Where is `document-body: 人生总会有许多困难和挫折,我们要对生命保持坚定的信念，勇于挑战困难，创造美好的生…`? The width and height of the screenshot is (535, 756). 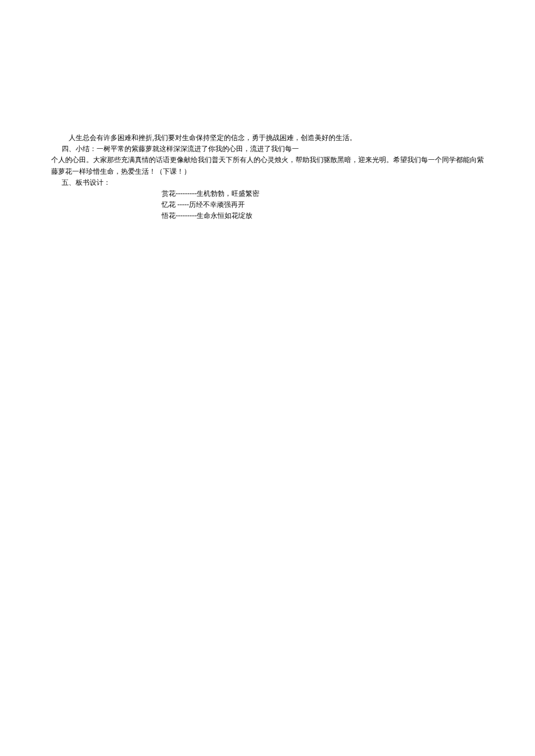 document-body: 人生总会有许多困难和挫折,我们要对生命保持坚定的信念，勇于挑战困难，创造美好的生… is located at coordinates (268, 177).